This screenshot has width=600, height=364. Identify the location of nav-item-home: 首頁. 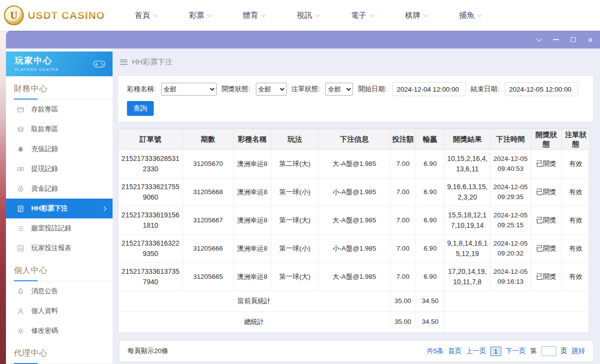
(146, 16).